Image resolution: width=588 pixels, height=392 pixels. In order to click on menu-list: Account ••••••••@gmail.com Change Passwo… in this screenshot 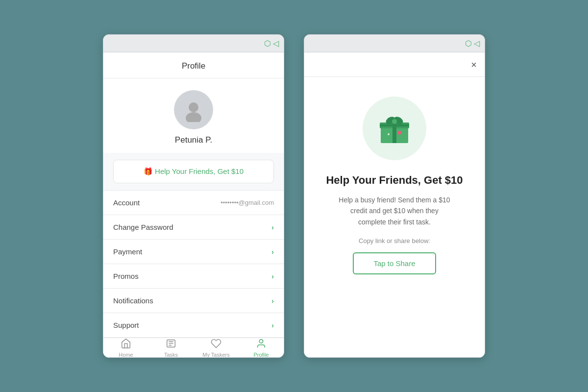, I will do `click(194, 264)`.